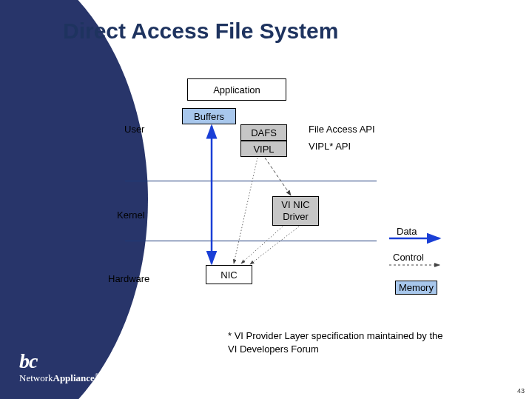  Describe the element at coordinates (201, 31) in the screenshot. I see `page-title: Direct Access File System` at that location.